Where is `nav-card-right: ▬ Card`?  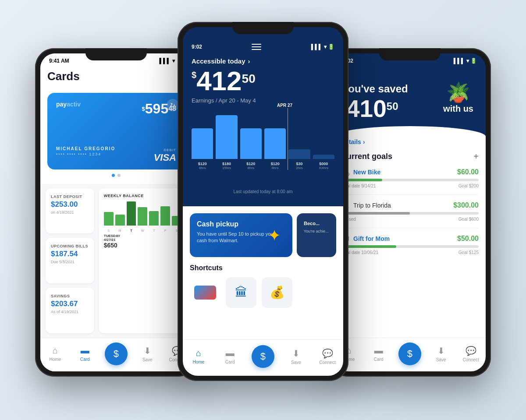 nav-card-right: ▬ Card is located at coordinates (379, 354).